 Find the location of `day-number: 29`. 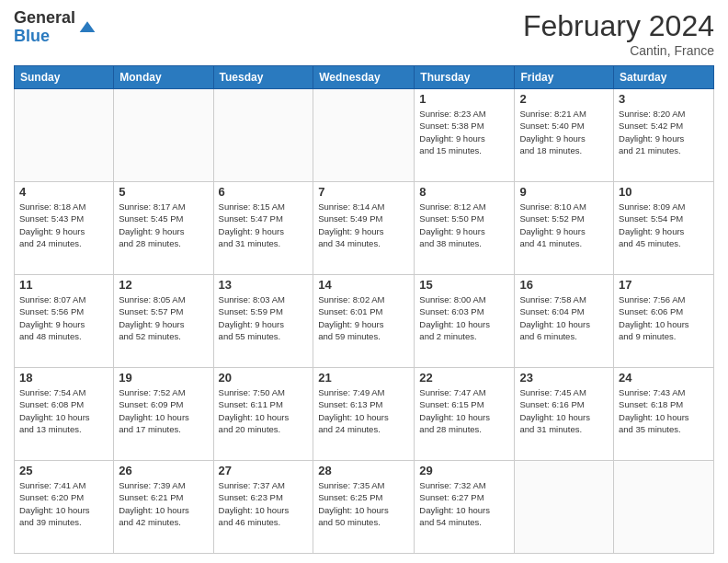

day-number: 29 is located at coordinates (464, 471).